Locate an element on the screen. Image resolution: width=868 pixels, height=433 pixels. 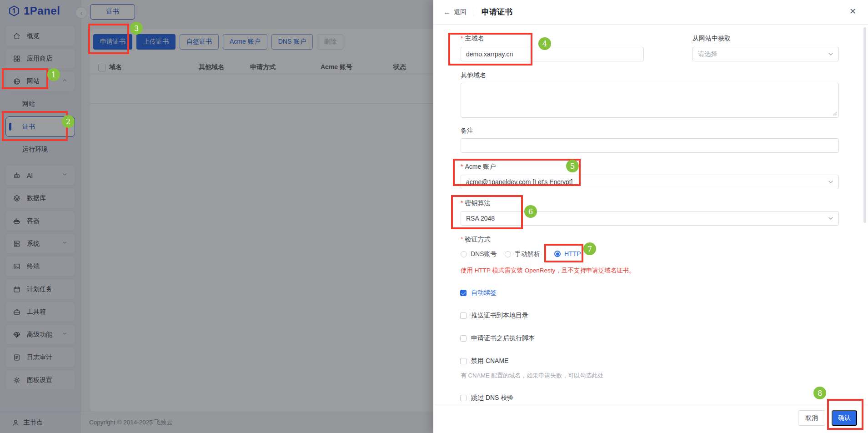
drawer-title: 申请证书 is located at coordinates (497, 12).